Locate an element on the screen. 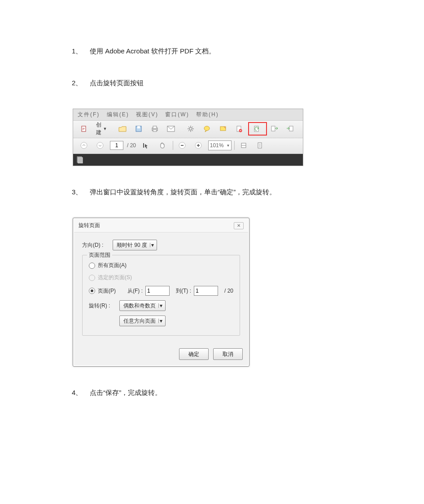  rotate-orientation-dropdown: 任意方向页面 ▾ is located at coordinates (143, 321).